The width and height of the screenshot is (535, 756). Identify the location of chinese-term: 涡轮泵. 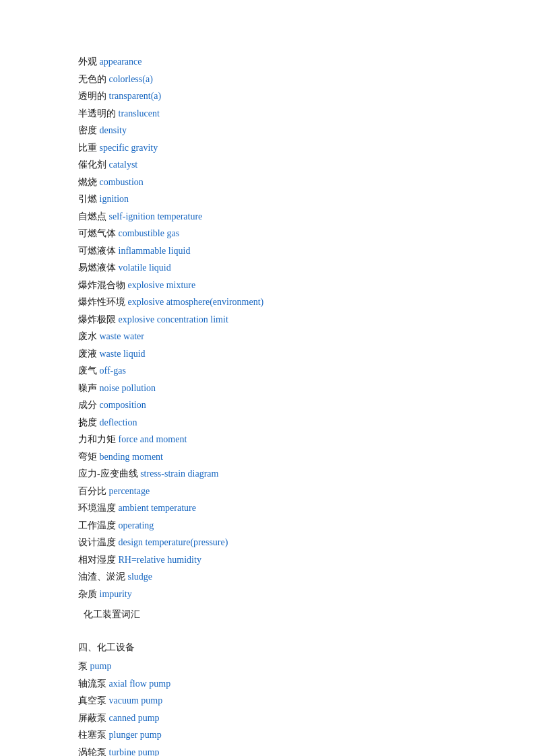
(92, 752).